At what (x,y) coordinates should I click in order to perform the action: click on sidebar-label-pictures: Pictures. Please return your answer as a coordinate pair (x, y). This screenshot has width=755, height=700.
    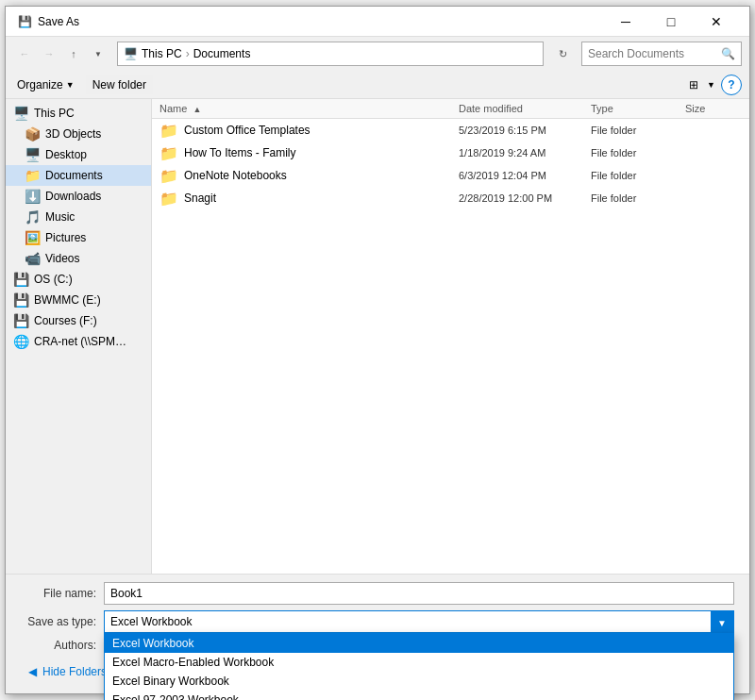
    Looking at the image, I should click on (66, 238).